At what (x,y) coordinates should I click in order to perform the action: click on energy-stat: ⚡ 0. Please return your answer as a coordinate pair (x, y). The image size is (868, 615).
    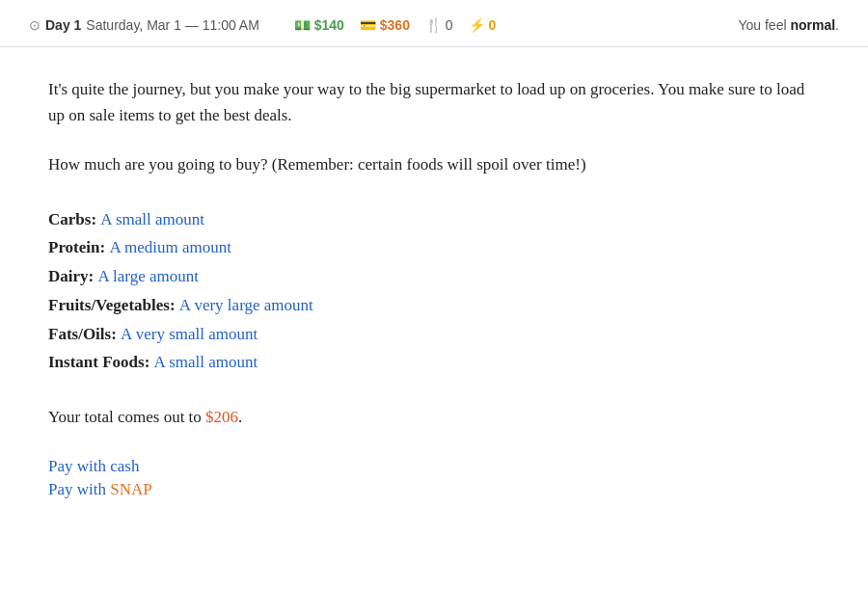
    Looking at the image, I should click on (482, 25).